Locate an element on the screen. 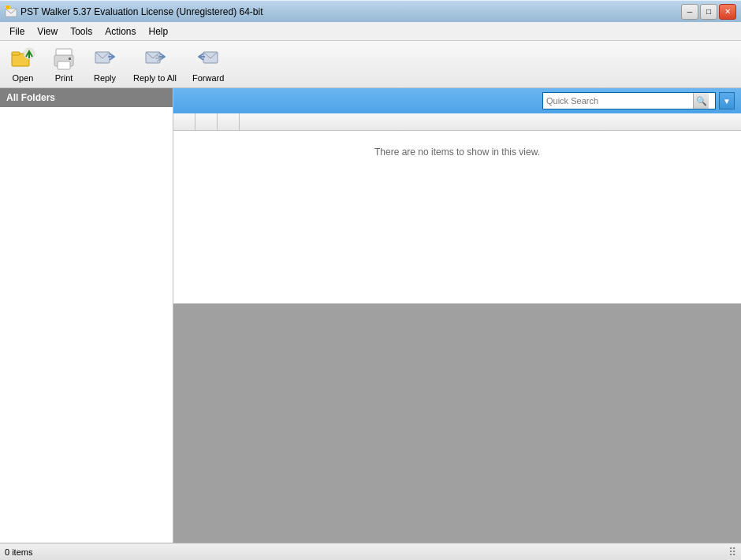  maximize-button: □ is located at coordinates (709, 12).